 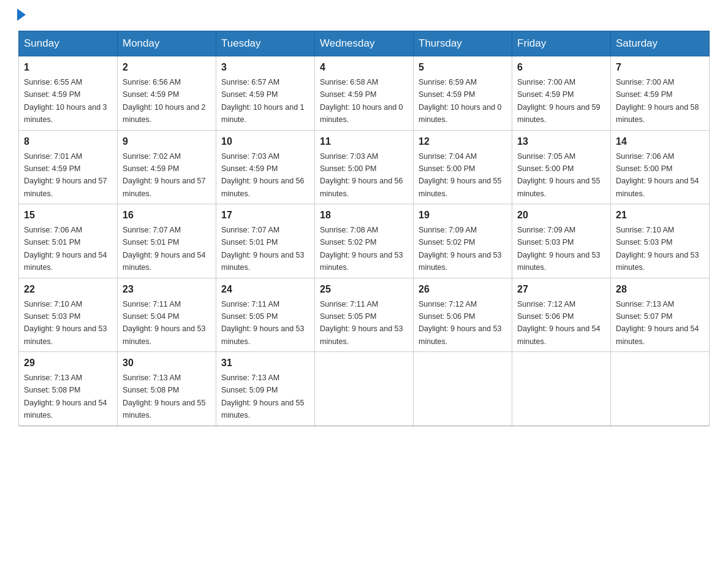 I want to click on calendar-cell: 18 Sunrise: 7:08 AMSunset: 5:02 PMDaylig…, so click(x=364, y=242).